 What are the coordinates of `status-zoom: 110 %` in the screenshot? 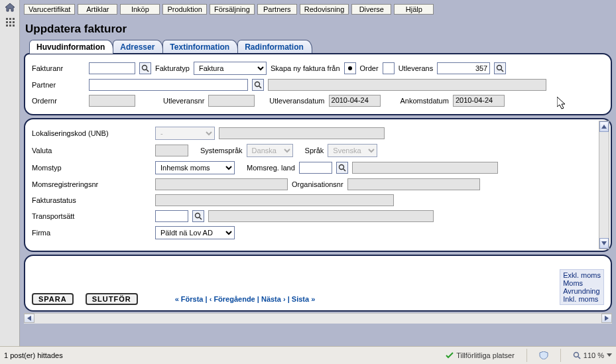 It's located at (593, 355).